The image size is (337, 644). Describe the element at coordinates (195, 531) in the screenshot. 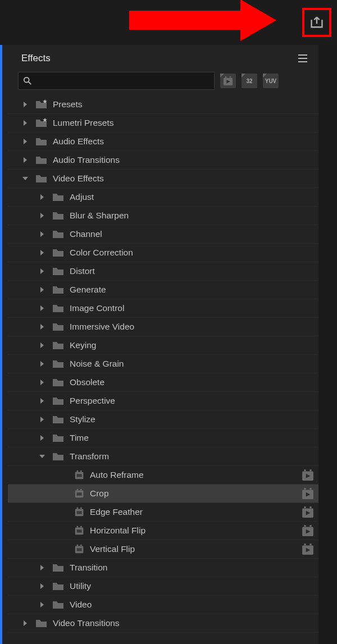

I see `tree-row-label: Horizontal Flip` at that location.